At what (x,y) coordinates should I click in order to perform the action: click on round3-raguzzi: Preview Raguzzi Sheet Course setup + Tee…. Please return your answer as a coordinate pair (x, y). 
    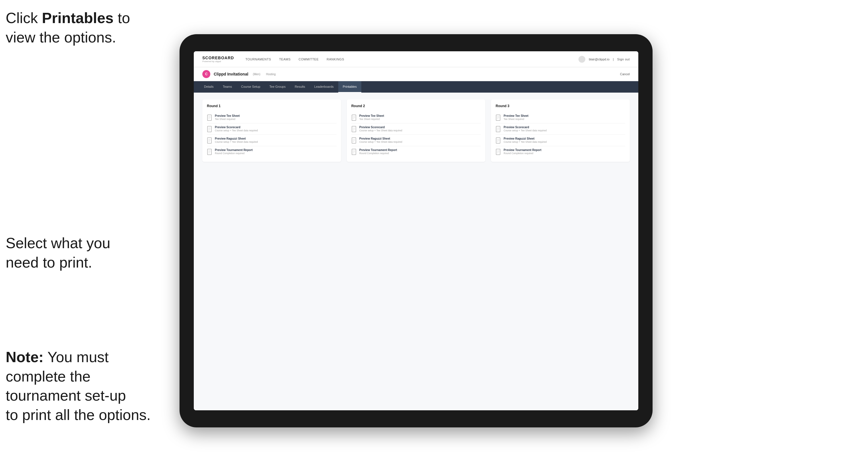
    Looking at the image, I should click on (560, 141).